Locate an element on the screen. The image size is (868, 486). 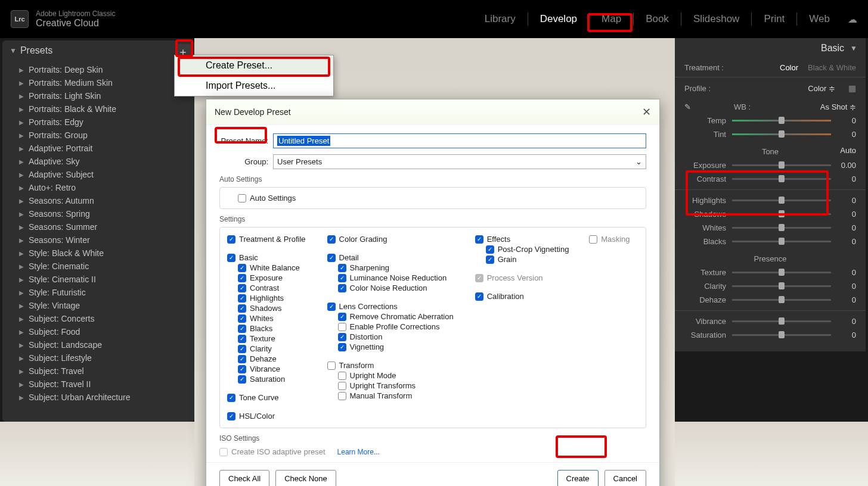
preset-item: ▶Portraits: Black & White is located at coordinates (98, 109).